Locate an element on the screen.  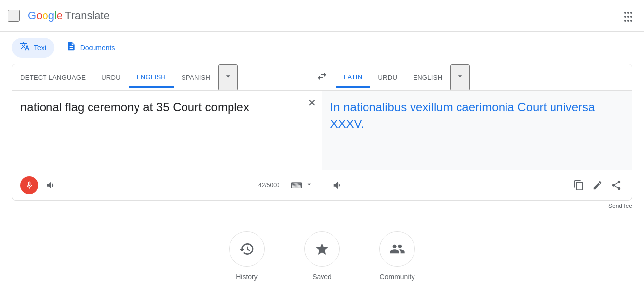
history-circle is located at coordinates (247, 249).